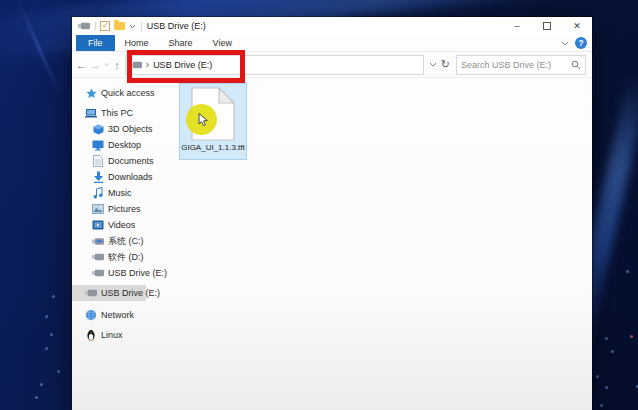 This screenshot has height=410, width=638. I want to click on sidebar-item-network: Network, so click(120, 315).